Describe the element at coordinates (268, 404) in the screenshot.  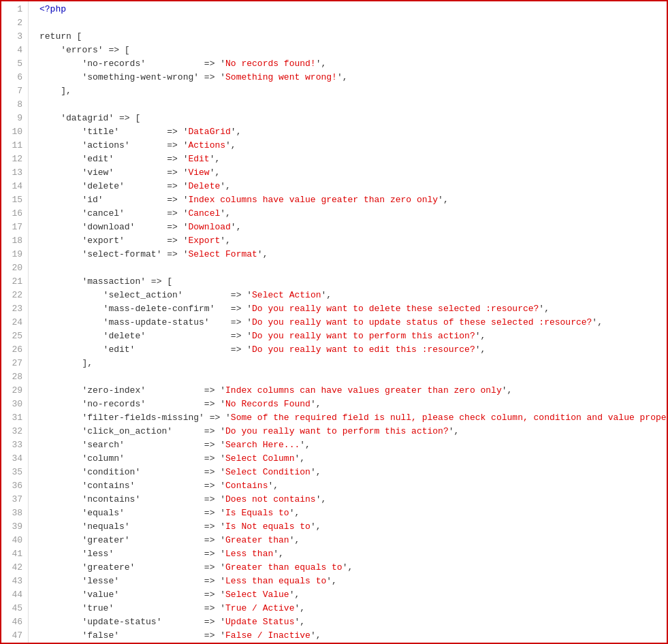
I see `code-segment: No Records Found` at that location.